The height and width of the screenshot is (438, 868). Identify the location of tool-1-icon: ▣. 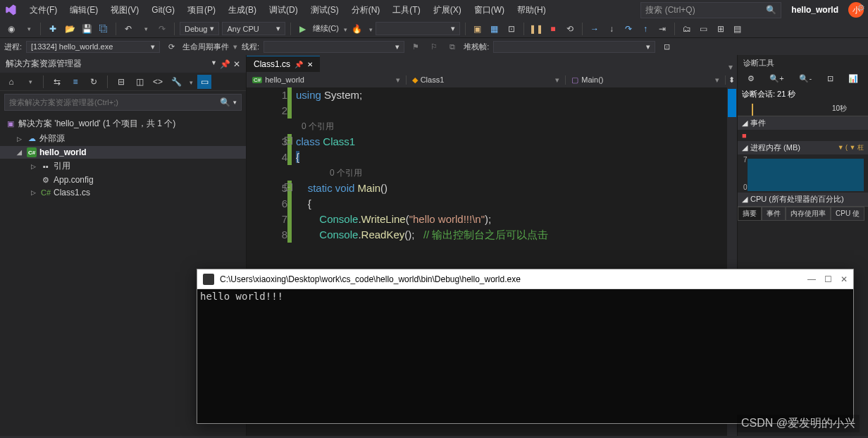
(478, 29).